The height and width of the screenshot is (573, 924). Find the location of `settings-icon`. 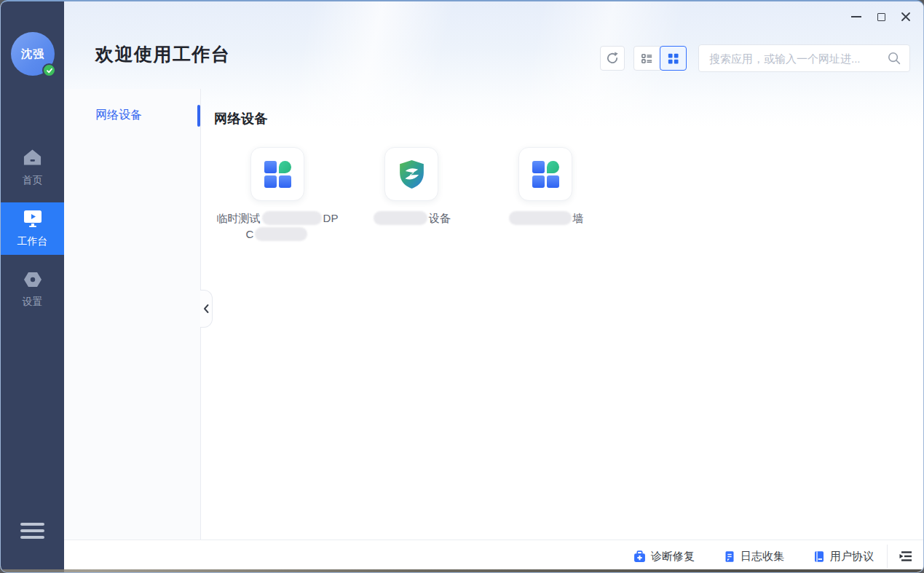

settings-icon is located at coordinates (33, 281).